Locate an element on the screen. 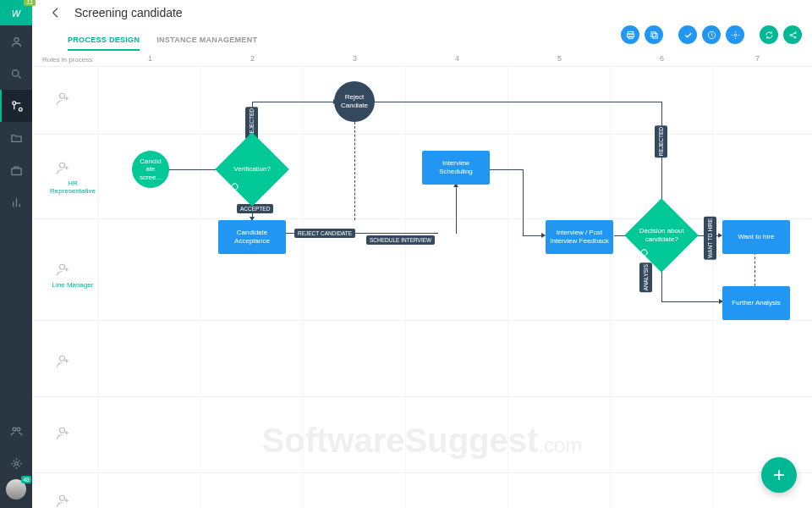 The width and height of the screenshot is (812, 508). refresh-button is located at coordinates (769, 35).